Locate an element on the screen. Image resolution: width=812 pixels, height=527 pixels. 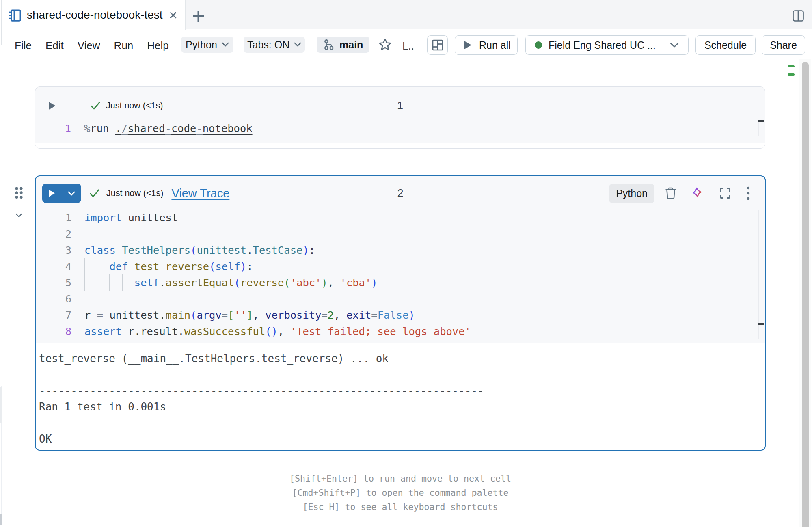
code-token: 'abc' is located at coordinates (306, 283).